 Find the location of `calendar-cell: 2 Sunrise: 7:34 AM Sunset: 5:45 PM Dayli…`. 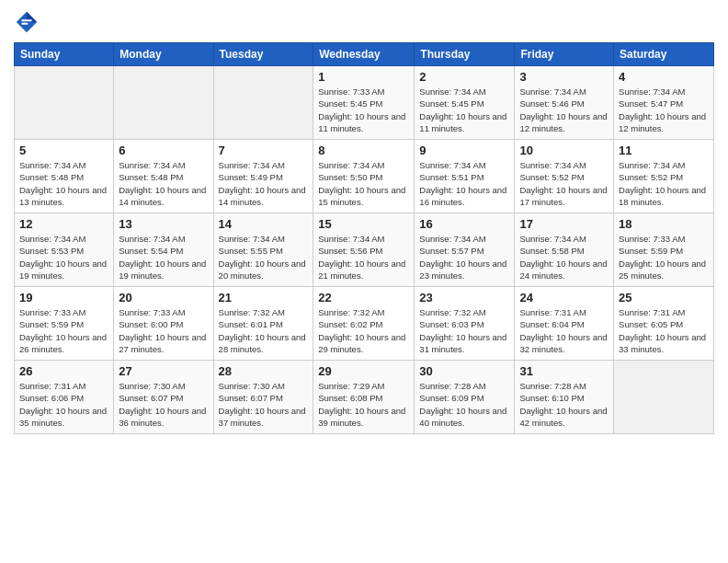

calendar-cell: 2 Sunrise: 7:34 AM Sunset: 5:45 PM Dayli… is located at coordinates (465, 103).